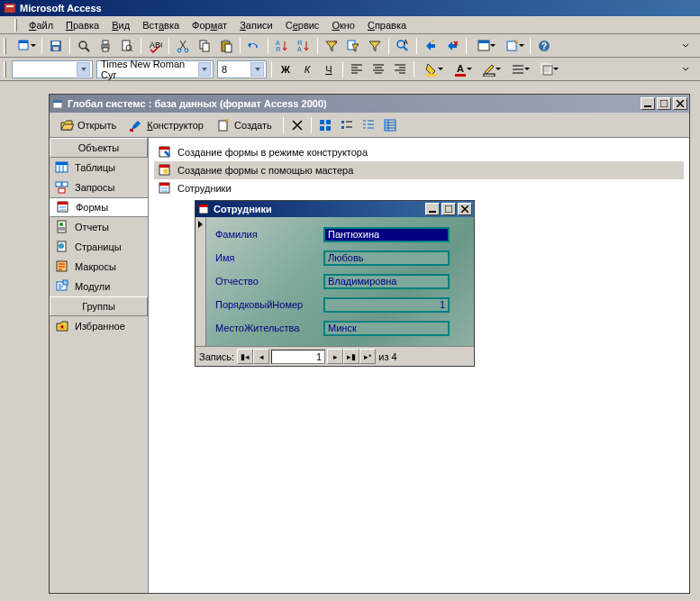  Describe the element at coordinates (465, 209) in the screenshot. I see `form-close-button` at that location.